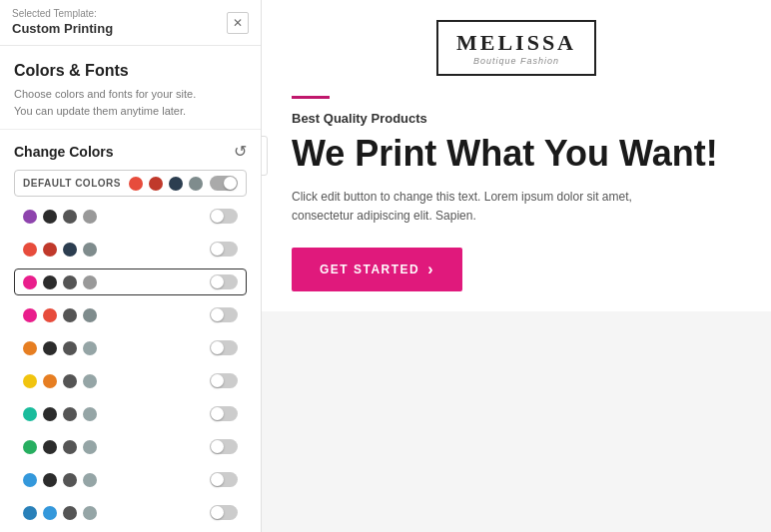  Describe the element at coordinates (62, 414) in the screenshot. I see `teal-palette-colors` at that location.